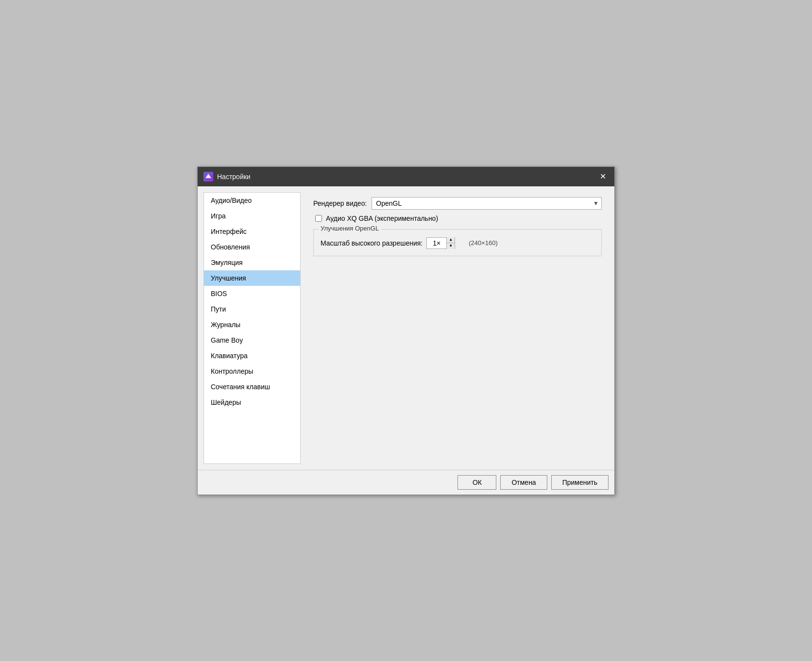  I want to click on spinner-down-button: ▼, so click(451, 246).